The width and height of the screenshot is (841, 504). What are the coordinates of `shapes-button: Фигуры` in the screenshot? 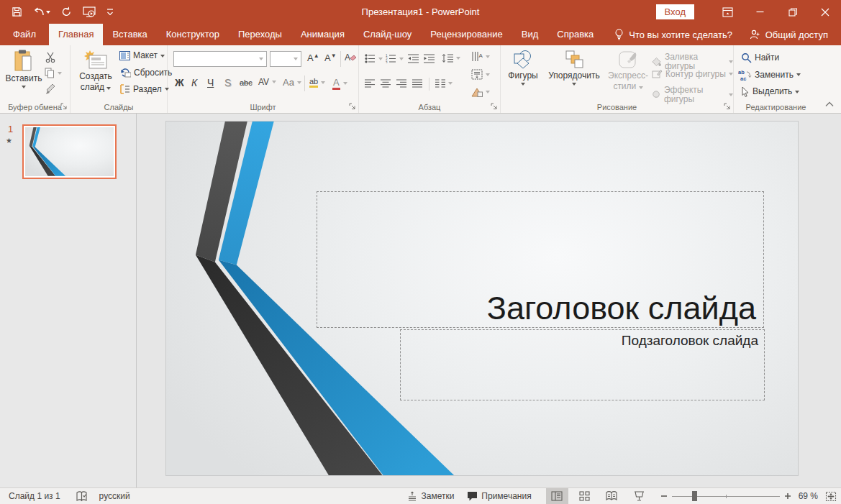 It's located at (523, 68).